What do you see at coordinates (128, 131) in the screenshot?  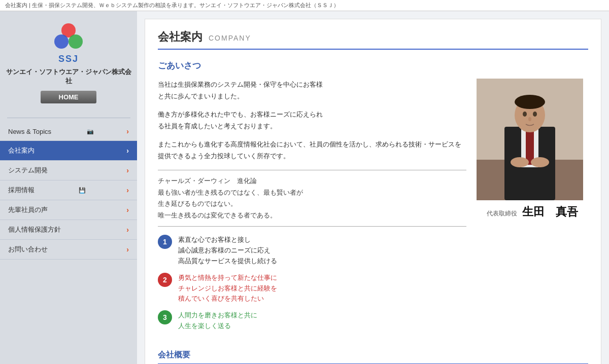 I see `nav-arrow-news: ›` at bounding box center [128, 131].